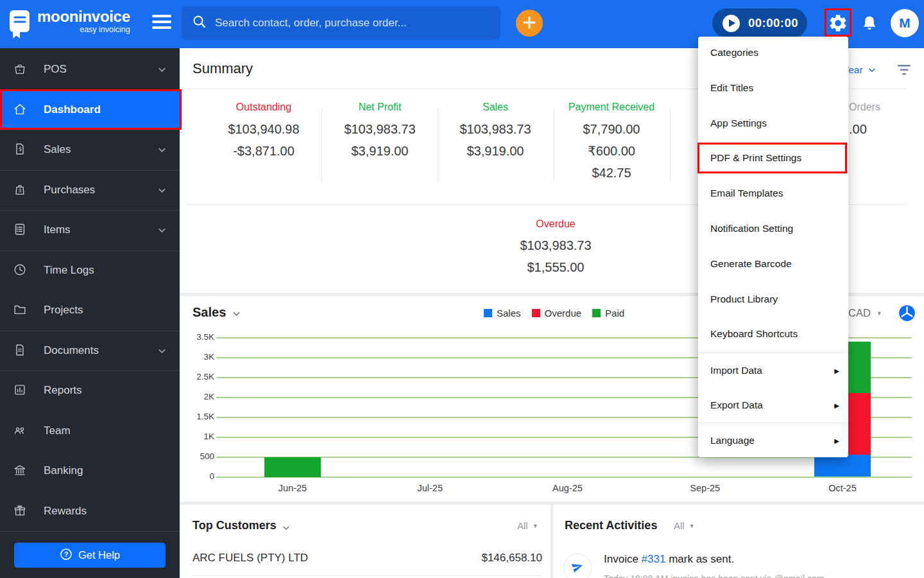 This screenshot has height=578, width=924. What do you see at coordinates (775, 53) in the screenshot?
I see `menu-item-categories: Categories` at bounding box center [775, 53].